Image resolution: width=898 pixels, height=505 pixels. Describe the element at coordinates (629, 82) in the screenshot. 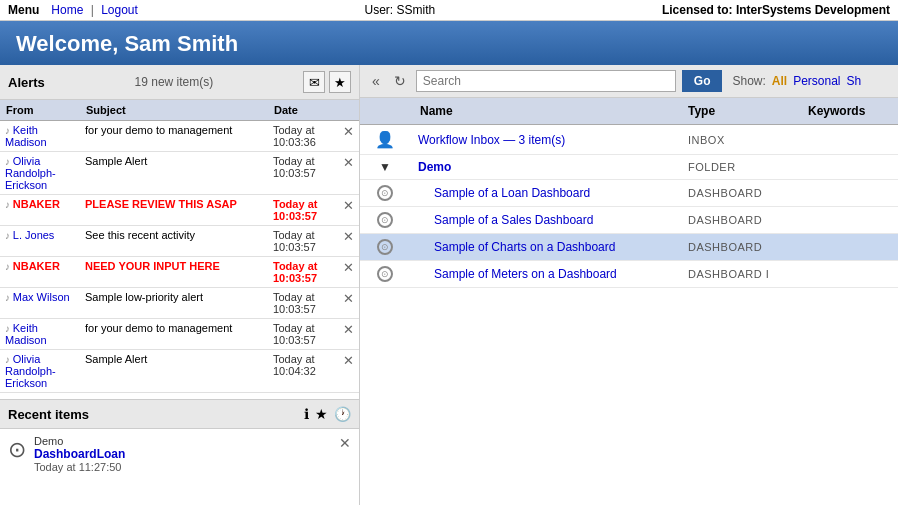

I see `right-toolbar: « ↻ Go Show: All Personal Sh` at that location.